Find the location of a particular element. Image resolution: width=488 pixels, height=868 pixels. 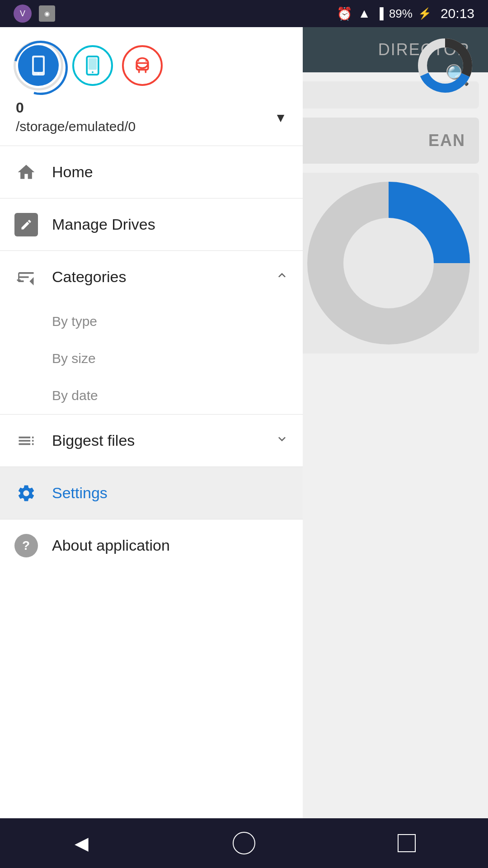

about-icon: ? is located at coordinates (26, 545).